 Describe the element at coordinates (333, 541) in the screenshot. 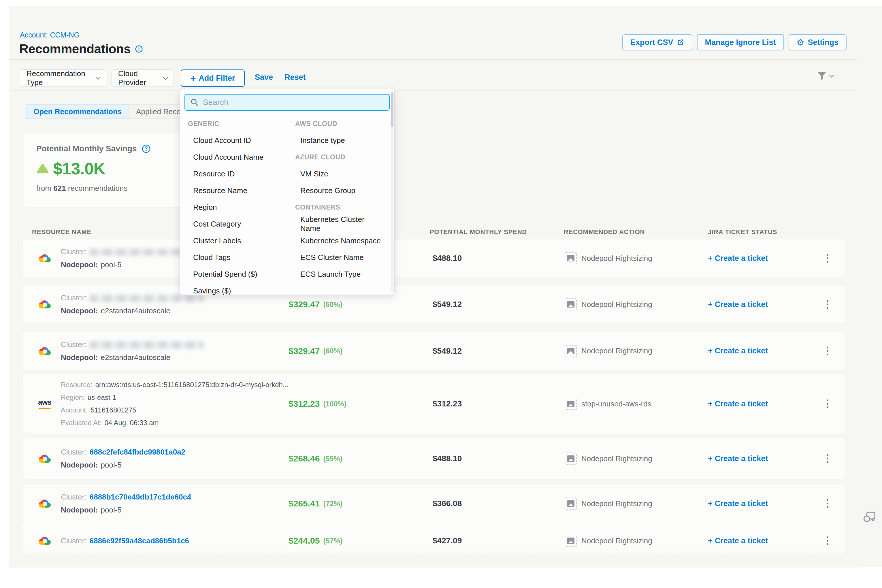

I see `savings-percent: (57%)` at that location.